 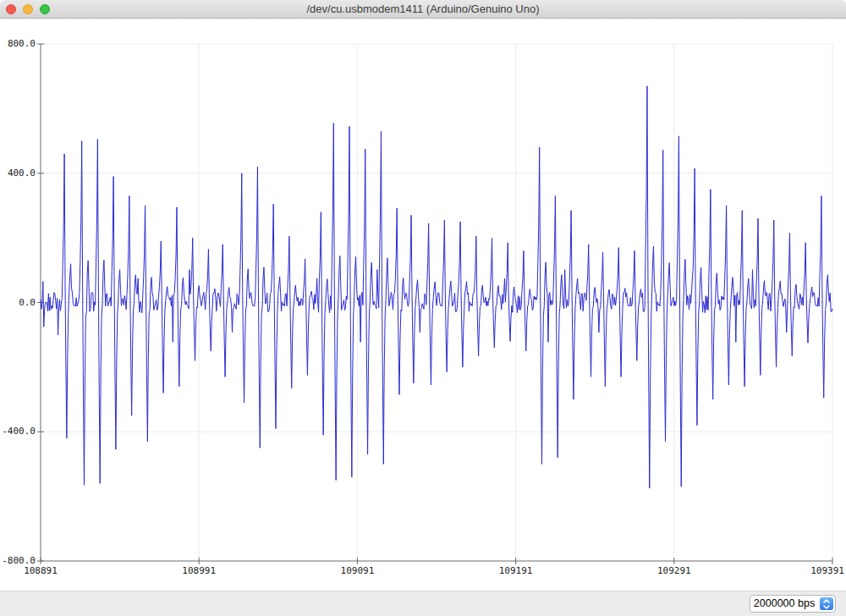 What do you see at coordinates (784, 604) in the screenshot?
I see `baud-rate-value: 2000000 bps` at bounding box center [784, 604].